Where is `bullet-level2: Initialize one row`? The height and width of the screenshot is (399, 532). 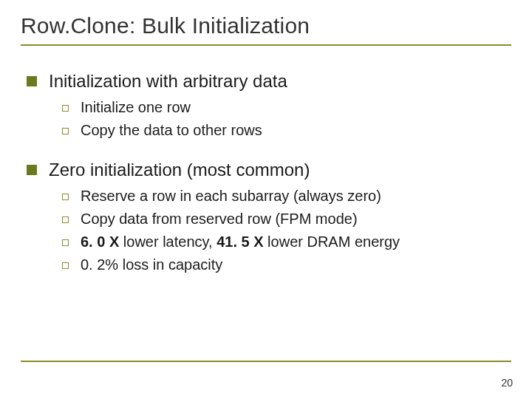 bullet-level2: Initialize one row is located at coordinates (287, 108).